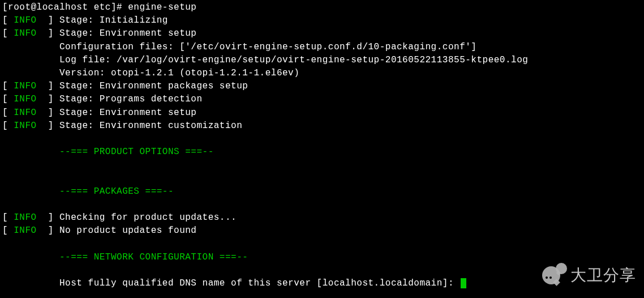  I want to click on section-text: --=== PACKAGES ===--, so click(117, 191).